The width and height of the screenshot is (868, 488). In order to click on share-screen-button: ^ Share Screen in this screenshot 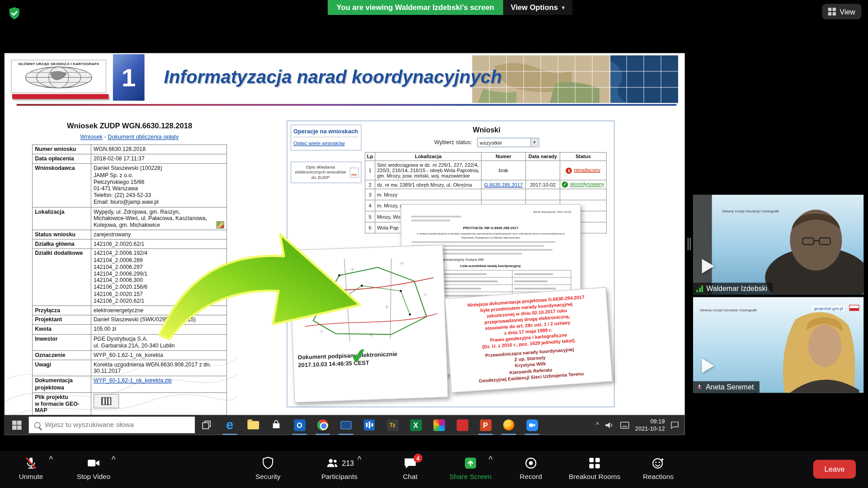, I will do `click(471, 468)`.